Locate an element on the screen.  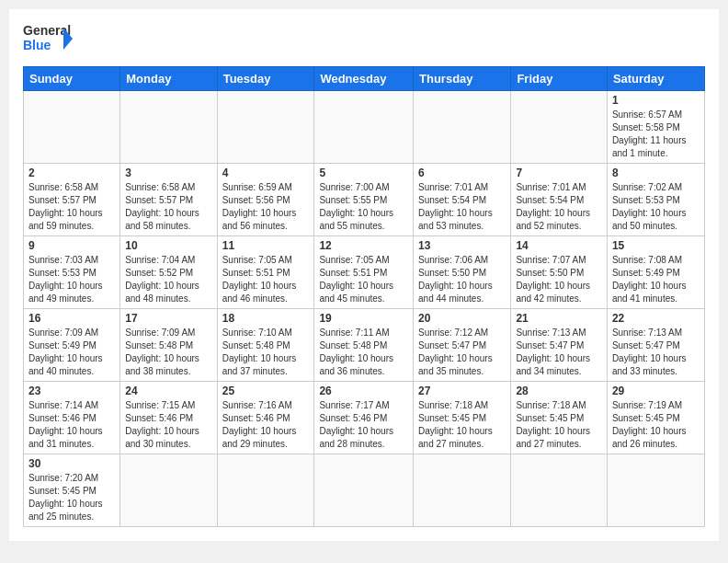
cell-content: 26Sunrise: 7:17 AM Sunset: 5:46 PM Dayli… is located at coordinates (364, 418).